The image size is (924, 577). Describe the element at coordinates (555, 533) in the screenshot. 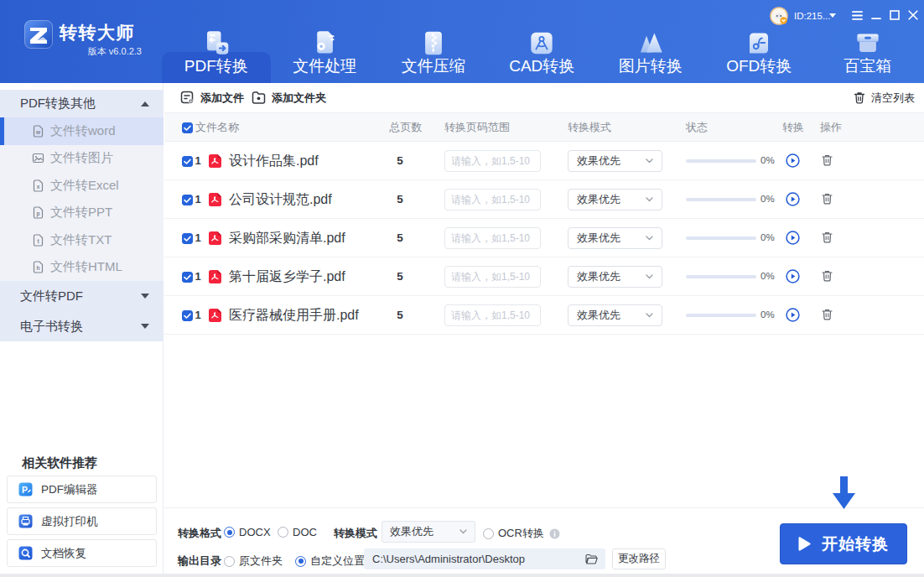

I see `info-icon` at that location.